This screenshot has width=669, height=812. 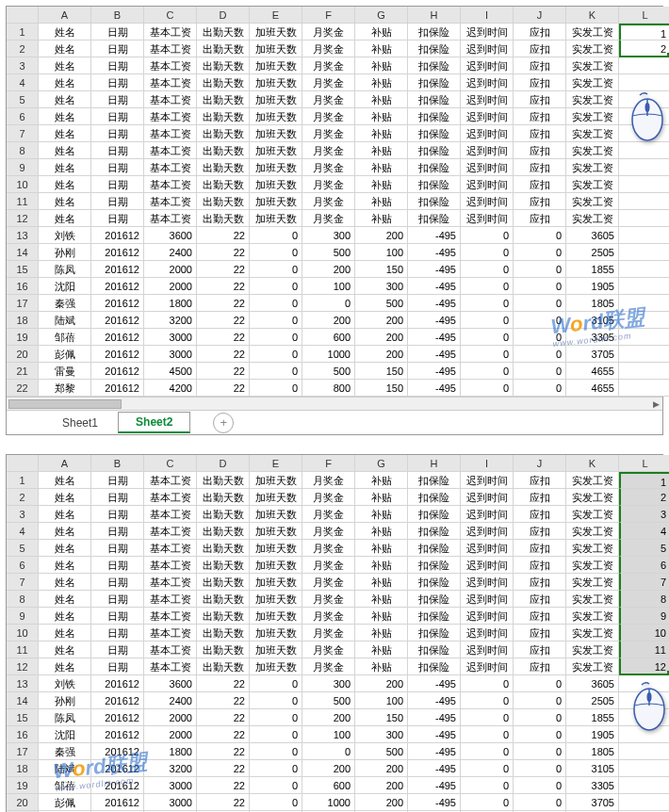 What do you see at coordinates (382, 286) in the screenshot?
I see `cell: 300` at bounding box center [382, 286].